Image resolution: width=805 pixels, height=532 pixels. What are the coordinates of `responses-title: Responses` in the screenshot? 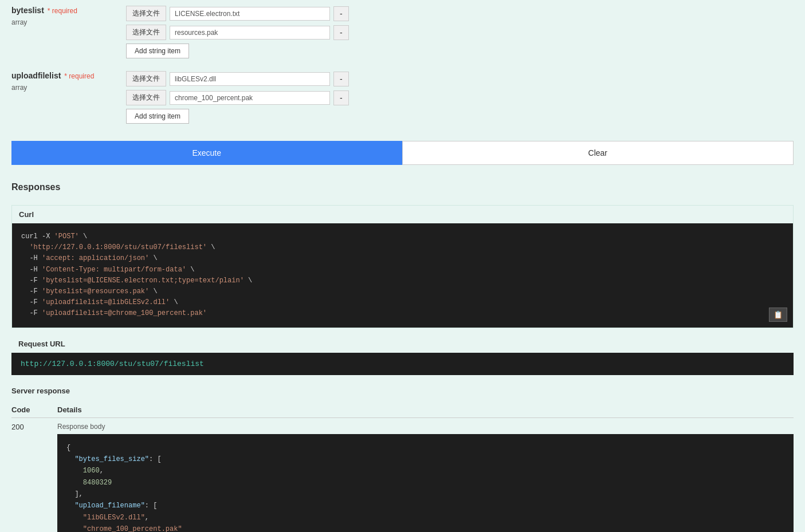 It's located at (402, 187).